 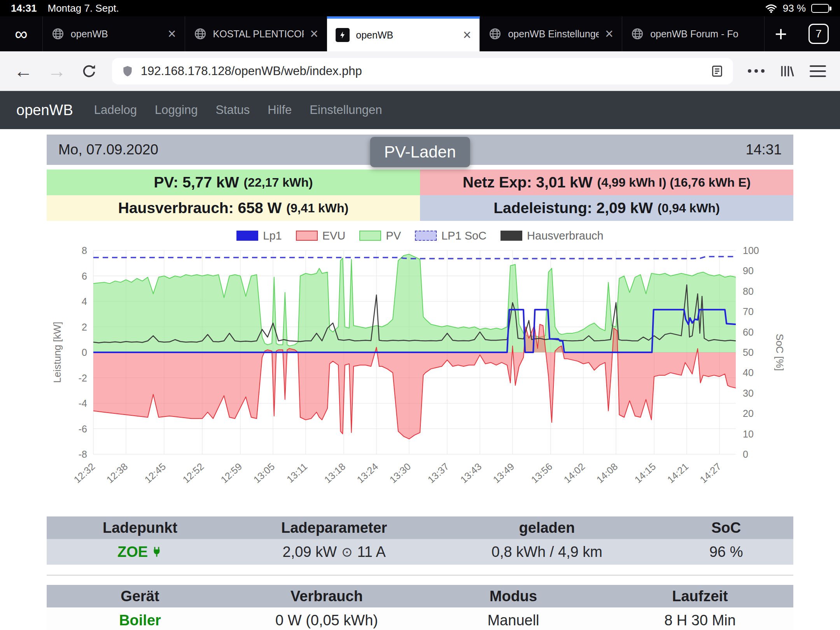 I want to click on tab-count-button: 7, so click(x=819, y=34).